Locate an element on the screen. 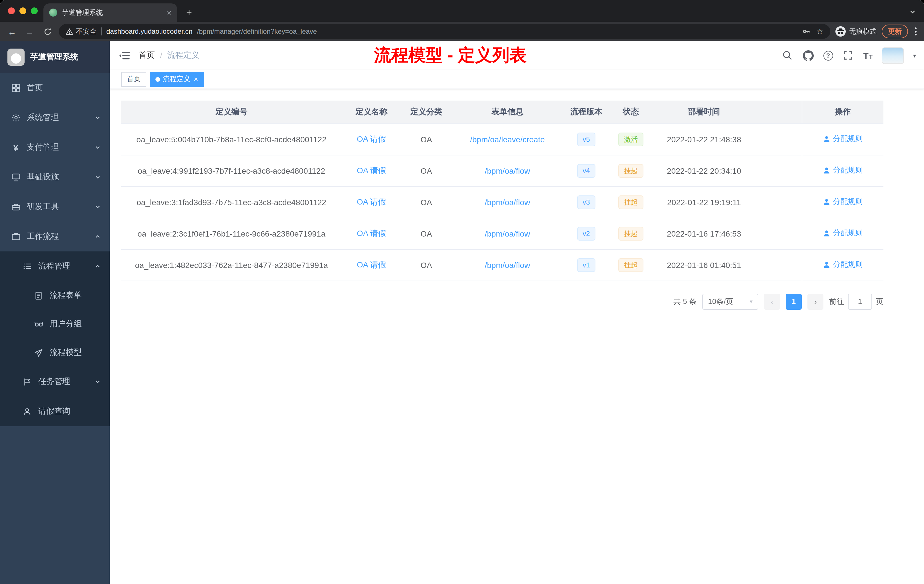  sidebar-item-label: 基础设施 is located at coordinates (58, 177).